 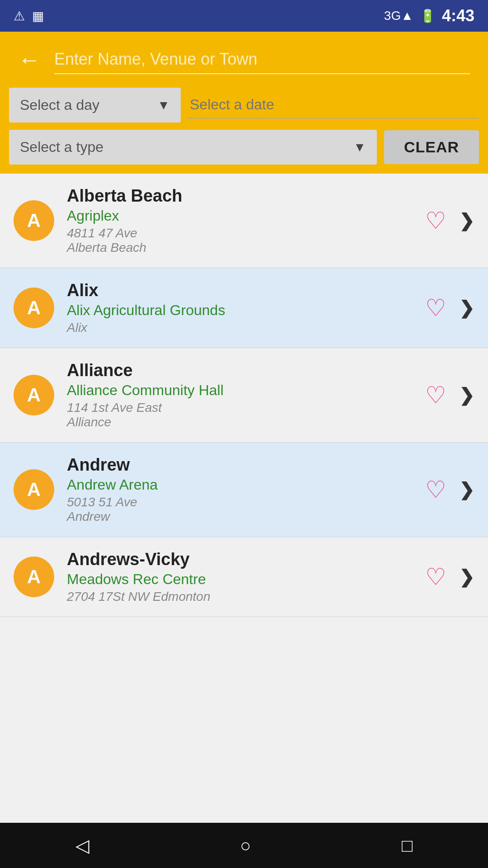 What do you see at coordinates (244, 105) in the screenshot?
I see `filter-row1: Select a day ▼` at bounding box center [244, 105].